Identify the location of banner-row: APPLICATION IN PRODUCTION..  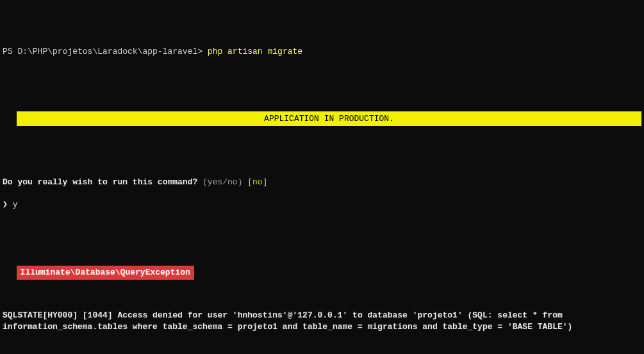
(322, 113).